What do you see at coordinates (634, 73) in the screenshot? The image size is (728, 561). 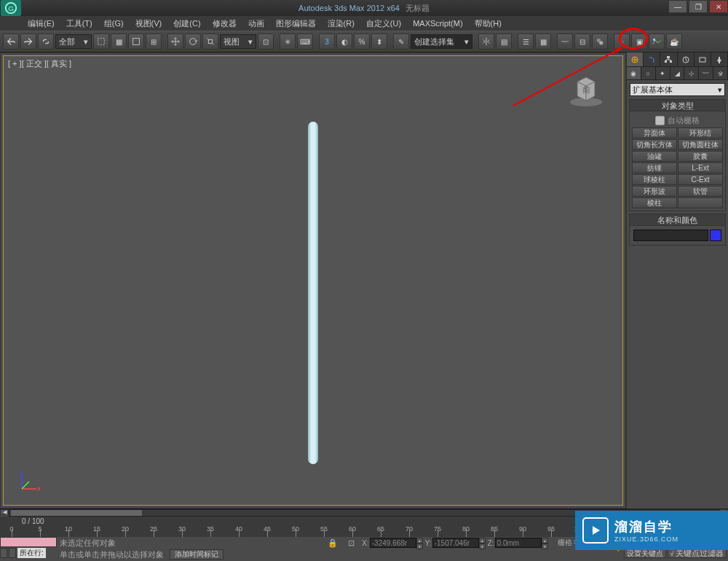 I see `geometry-subtab: ◉` at bounding box center [634, 73].